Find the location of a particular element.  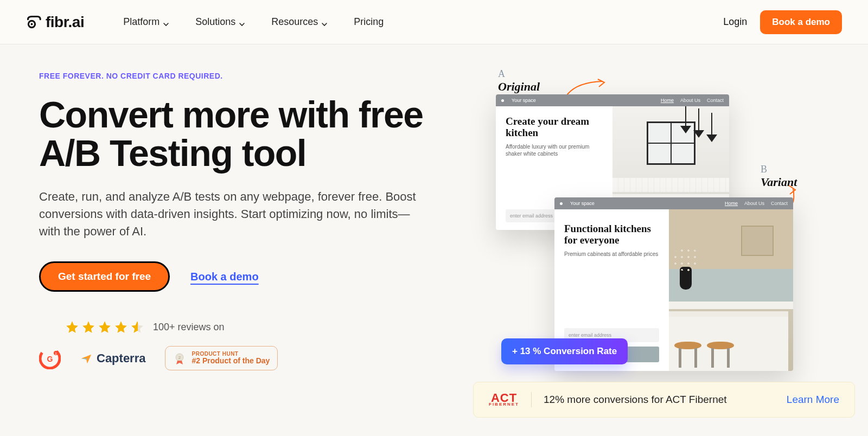

site-header: fibr.ai Platform Solutions Resources Pri… is located at coordinates (434, 22).